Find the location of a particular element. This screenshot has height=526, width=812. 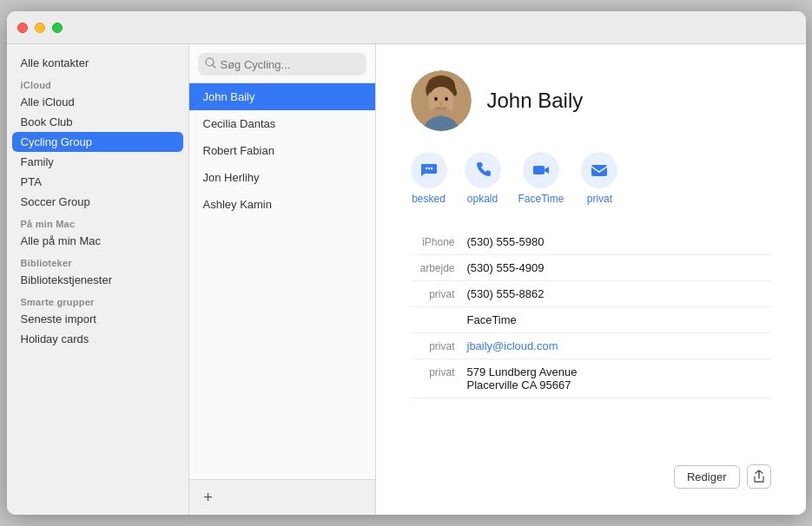

phone-icon is located at coordinates (483, 170).